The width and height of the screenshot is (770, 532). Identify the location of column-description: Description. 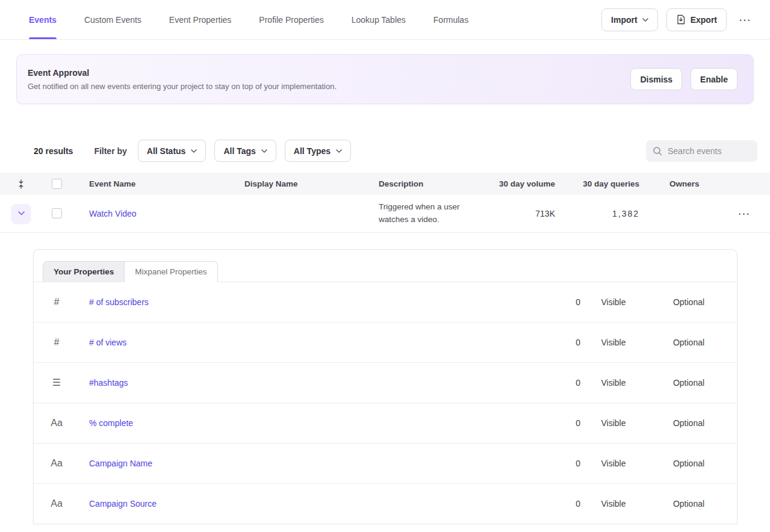
(430, 184).